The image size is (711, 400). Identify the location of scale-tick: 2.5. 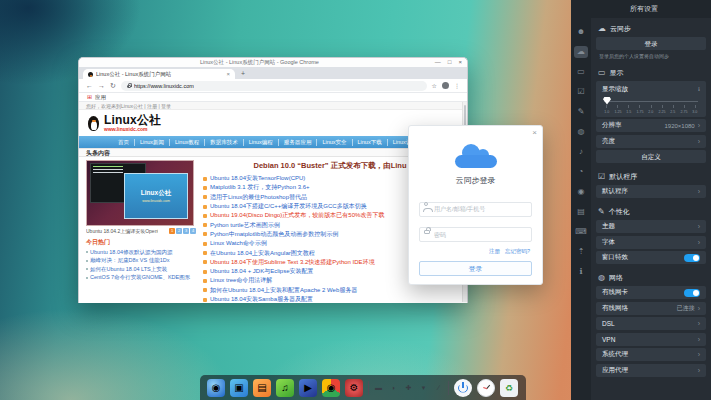
(673, 110).